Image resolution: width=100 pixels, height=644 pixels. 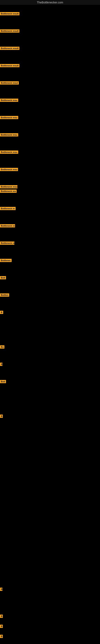 I want to click on result-badge: Bottleneck resul, so click(x=9, y=83).